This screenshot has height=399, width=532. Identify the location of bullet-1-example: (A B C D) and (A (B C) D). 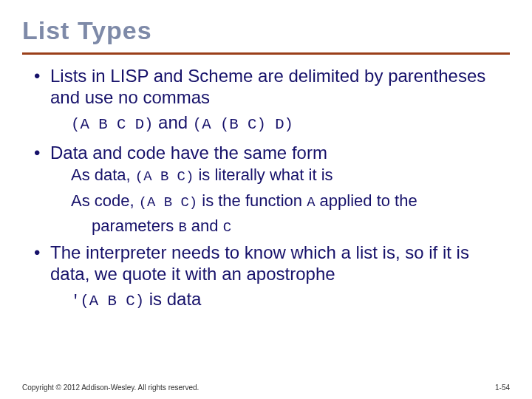
(288, 123).